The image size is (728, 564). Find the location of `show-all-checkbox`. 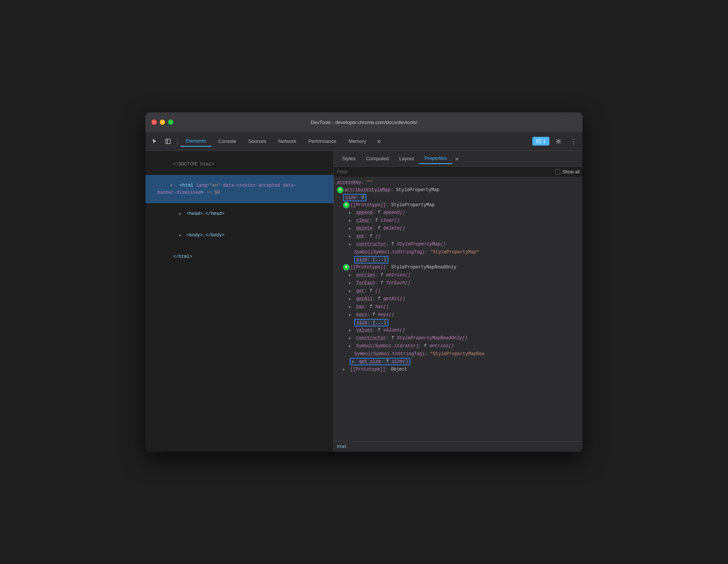

show-all-checkbox is located at coordinates (558, 172).